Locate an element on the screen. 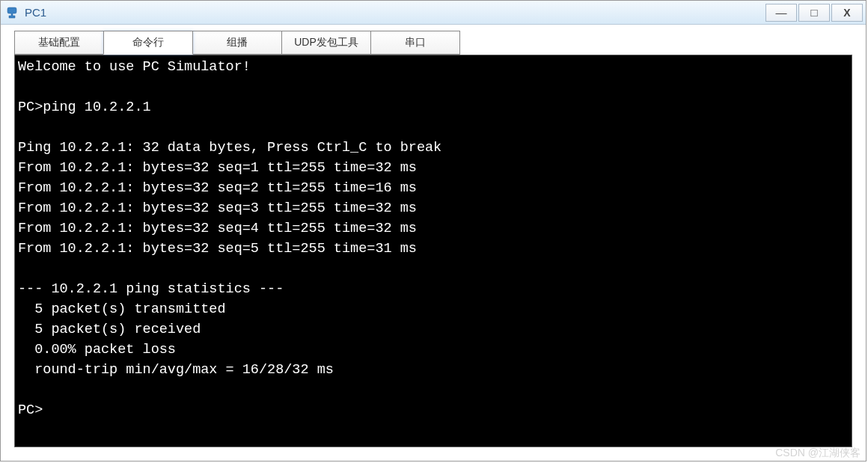 The height and width of the screenshot is (463, 868). minimize-button: — is located at coordinates (781, 13).